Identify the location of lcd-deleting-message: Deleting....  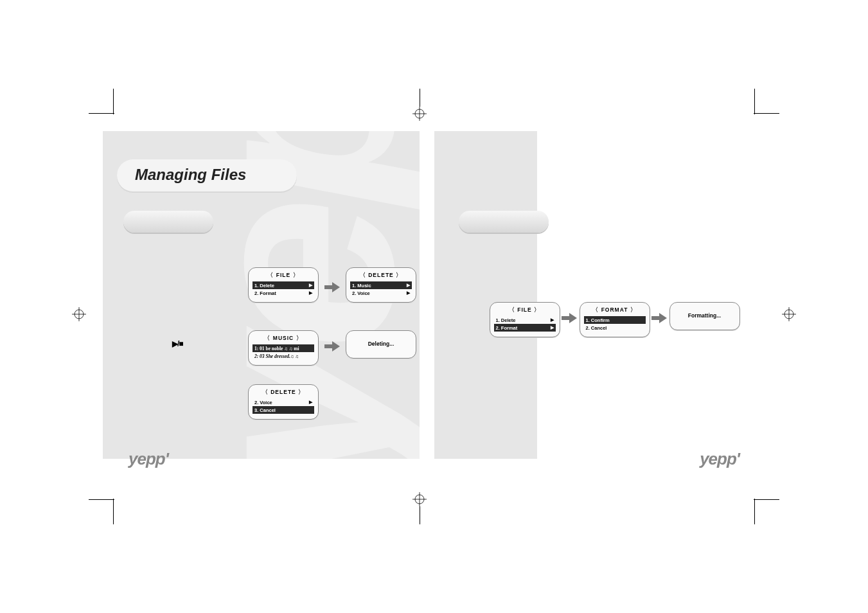
(381, 344).